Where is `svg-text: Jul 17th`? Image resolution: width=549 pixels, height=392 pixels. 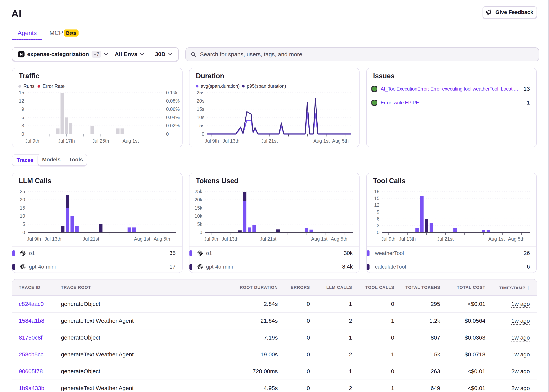
svg-text: Jul 17th is located at coordinates (66, 141).